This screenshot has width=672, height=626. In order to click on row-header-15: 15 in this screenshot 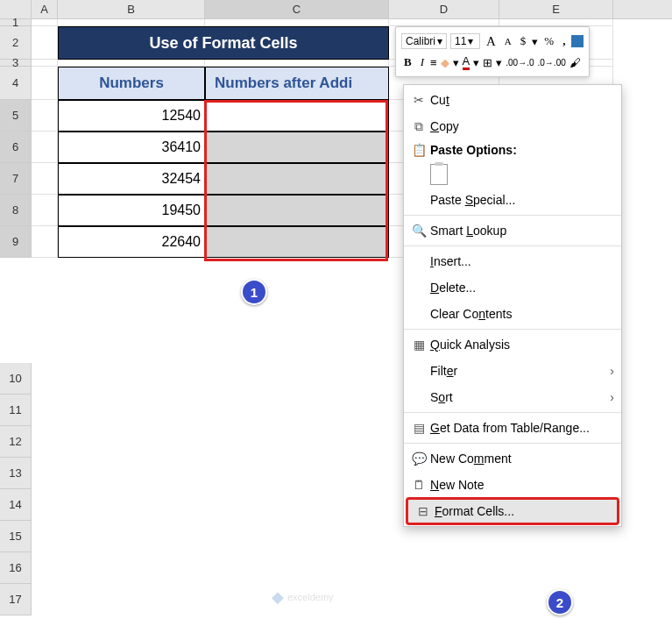, I will do `click(16, 537)`.